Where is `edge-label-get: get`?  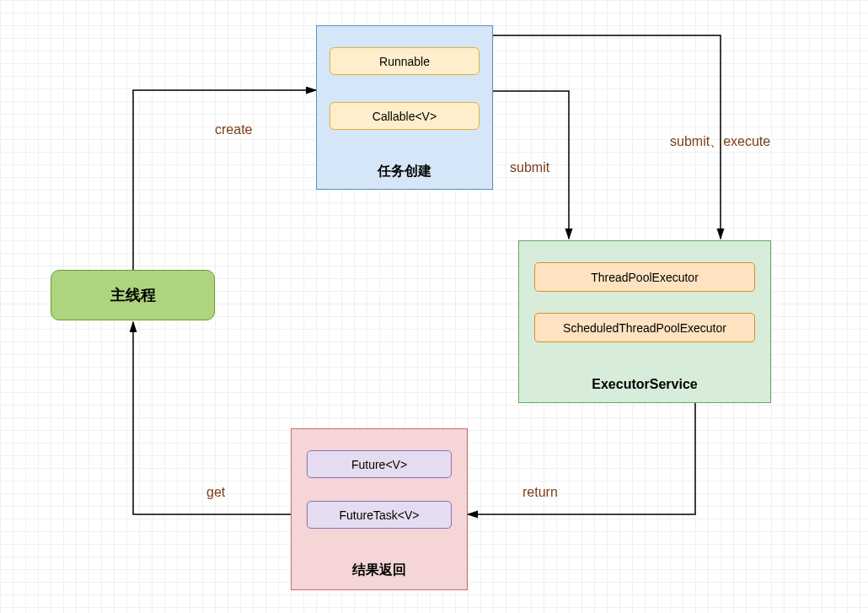 edge-label-get: get is located at coordinates (216, 492).